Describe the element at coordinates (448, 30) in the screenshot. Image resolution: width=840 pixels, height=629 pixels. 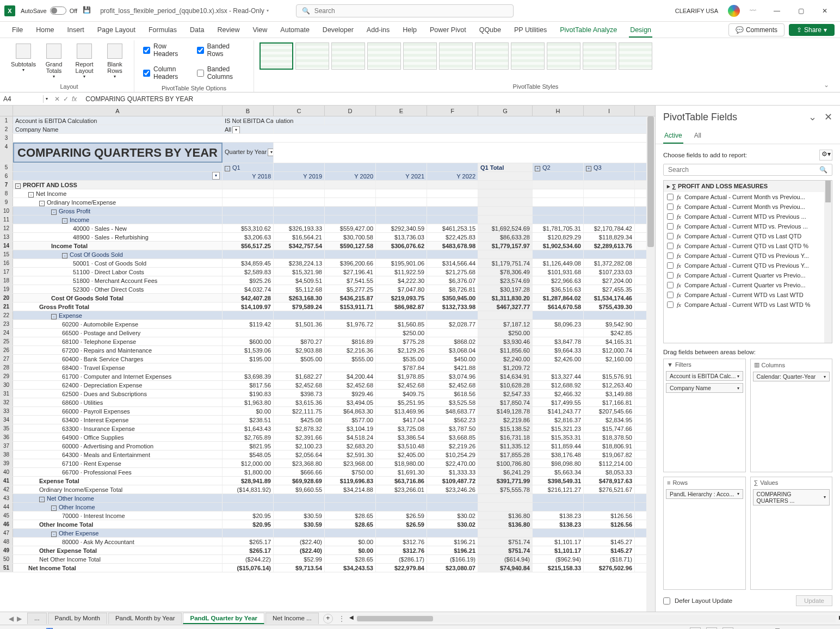
I see `ribbon-tab-power-pivot: Power Pivot` at that location.